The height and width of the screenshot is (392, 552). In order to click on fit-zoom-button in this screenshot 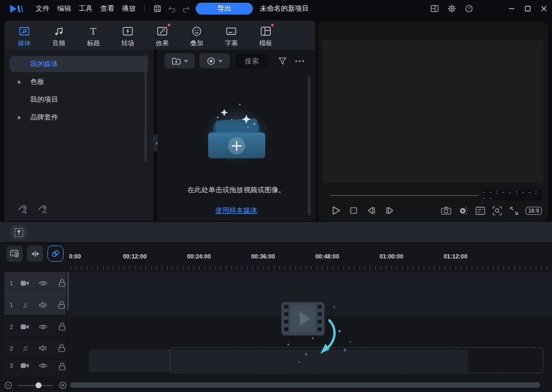, I will do `click(497, 211)`.